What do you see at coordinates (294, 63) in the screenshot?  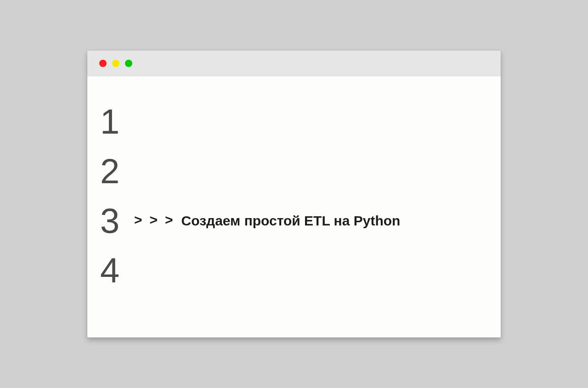 I see `titlebar` at bounding box center [294, 63].